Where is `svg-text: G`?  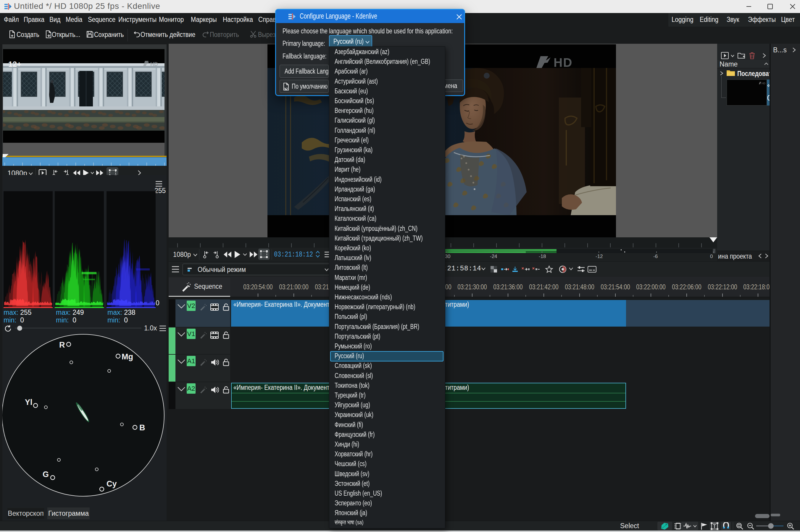 svg-text: G is located at coordinates (46, 474).